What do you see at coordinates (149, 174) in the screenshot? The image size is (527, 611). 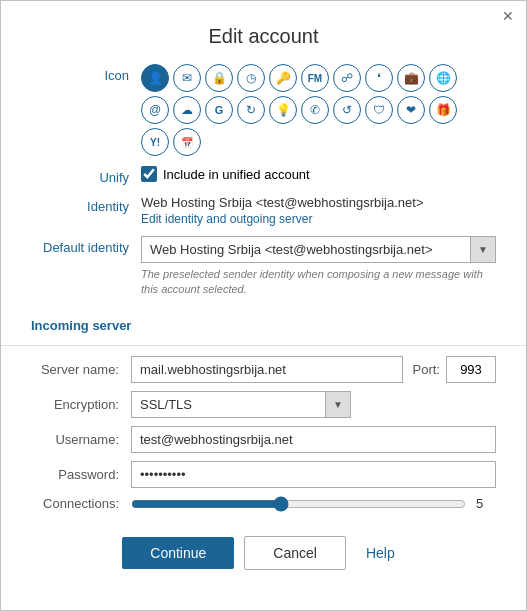 I see `unify-checkbox` at bounding box center [149, 174].